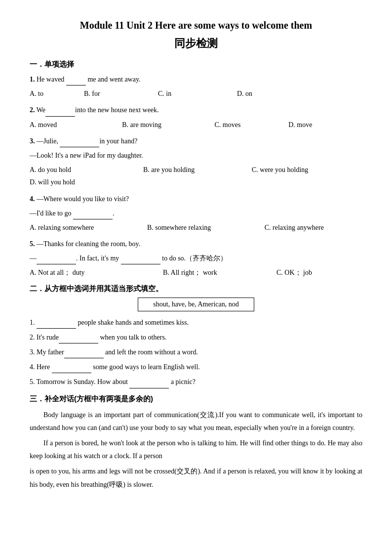  Describe the element at coordinates (196, 244) in the screenshot. I see `q5-text1: 5. —Thanks for cleaning the room, boy.` at that location.